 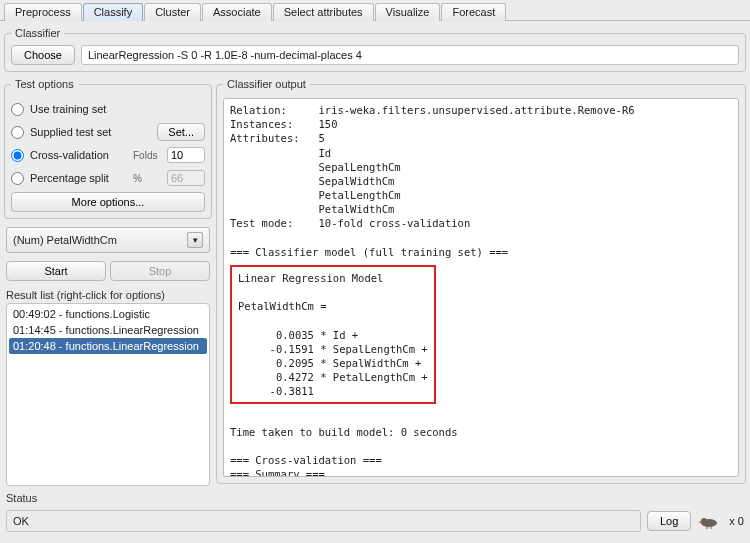 What do you see at coordinates (181, 132) in the screenshot?
I see `set-button: Set...` at bounding box center [181, 132].